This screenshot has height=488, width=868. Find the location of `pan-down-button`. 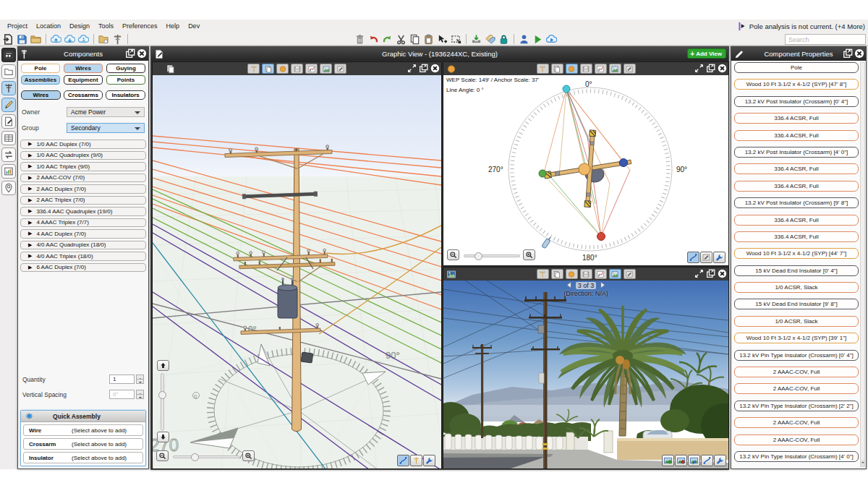

pan-down-button is located at coordinates (163, 437).